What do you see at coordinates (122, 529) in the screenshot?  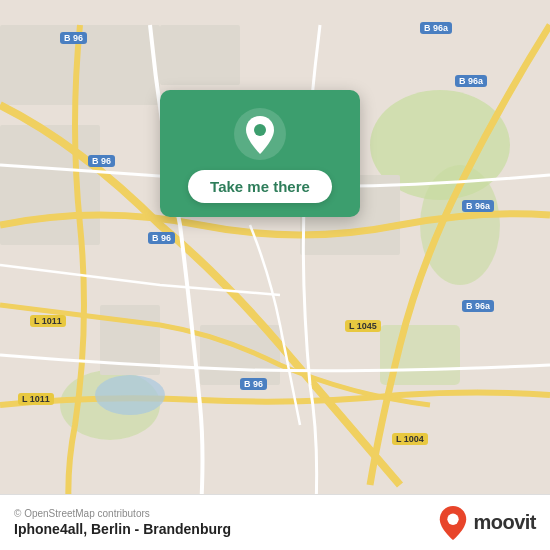 I see `location-name: Iphone4all, Berlin - Brandenburg` at bounding box center [122, 529].